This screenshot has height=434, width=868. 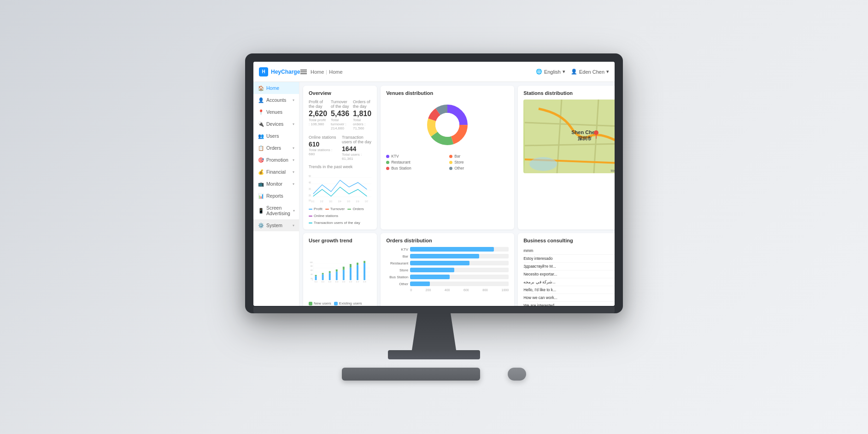 I want to click on list-item: Estoy interesado 2023-10-13, so click(x=569, y=259).